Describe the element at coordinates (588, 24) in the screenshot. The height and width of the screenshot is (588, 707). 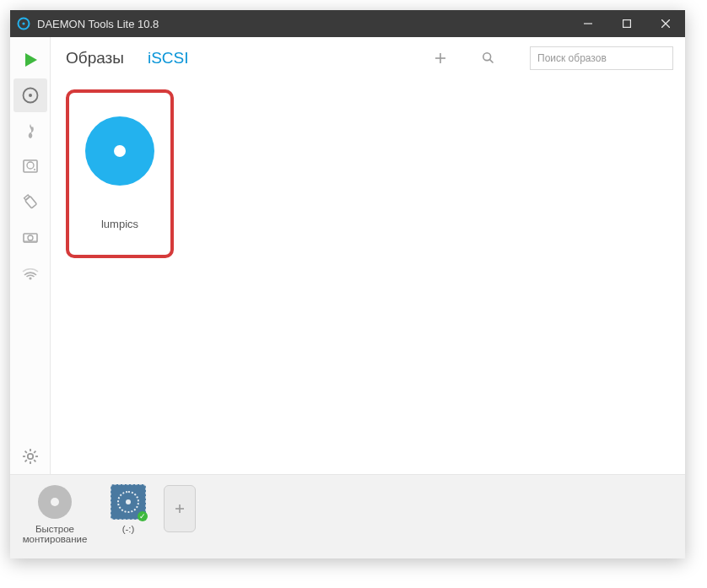
I see `minimize-icon` at that location.